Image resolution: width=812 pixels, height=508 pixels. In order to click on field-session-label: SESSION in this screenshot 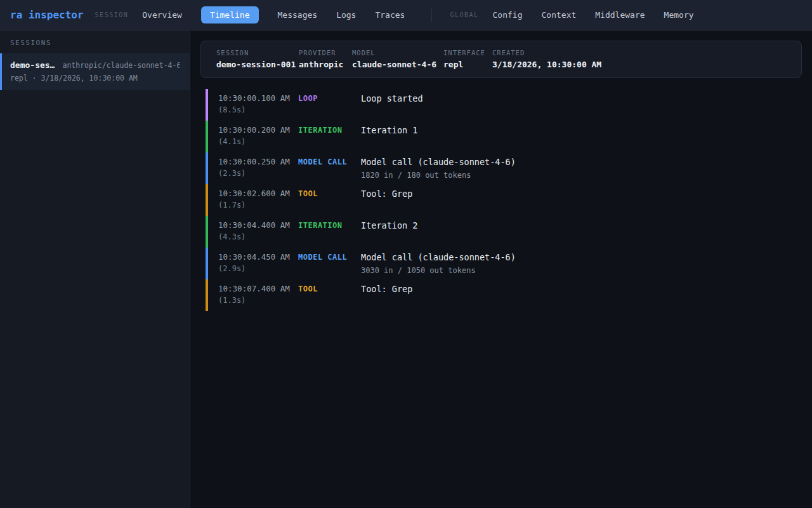, I will do `click(258, 53)`.